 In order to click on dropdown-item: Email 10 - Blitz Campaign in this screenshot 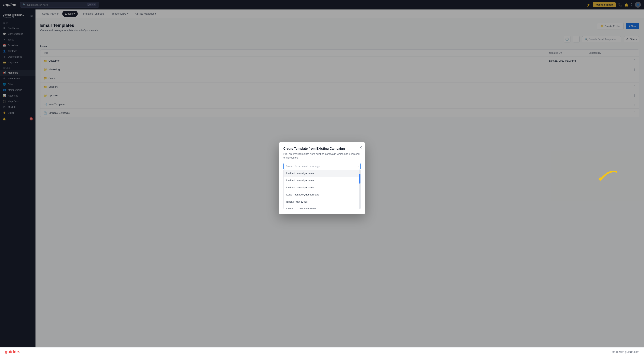, I will do `click(322, 207)`.